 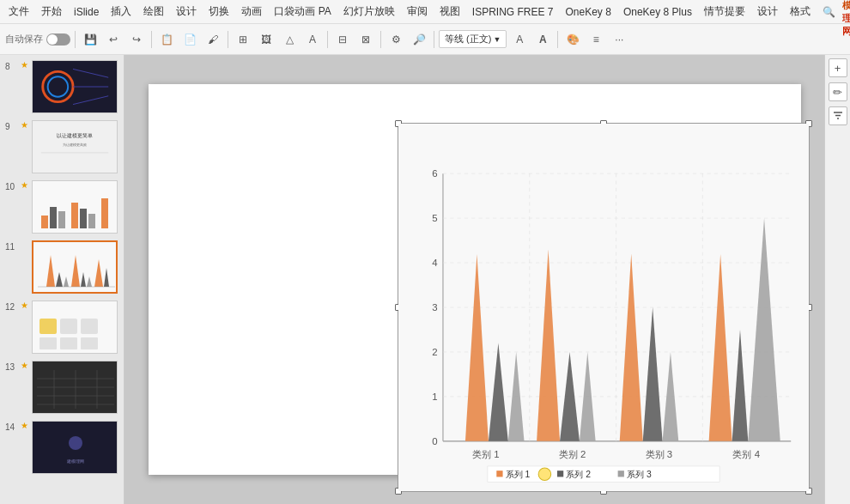 What do you see at coordinates (137, 39) in the screenshot?
I see `redo-button: ↪` at bounding box center [137, 39].